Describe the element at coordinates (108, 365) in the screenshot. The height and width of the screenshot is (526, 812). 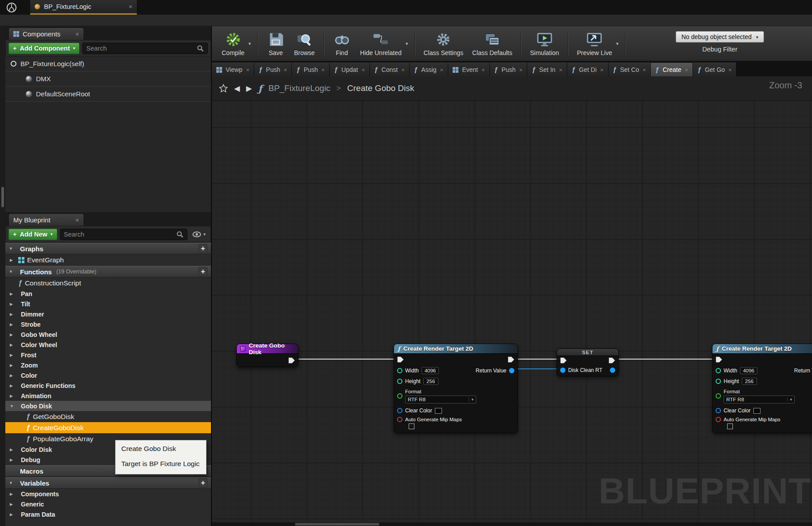
I see `blueprint-list-item: ▶ Zoom` at that location.